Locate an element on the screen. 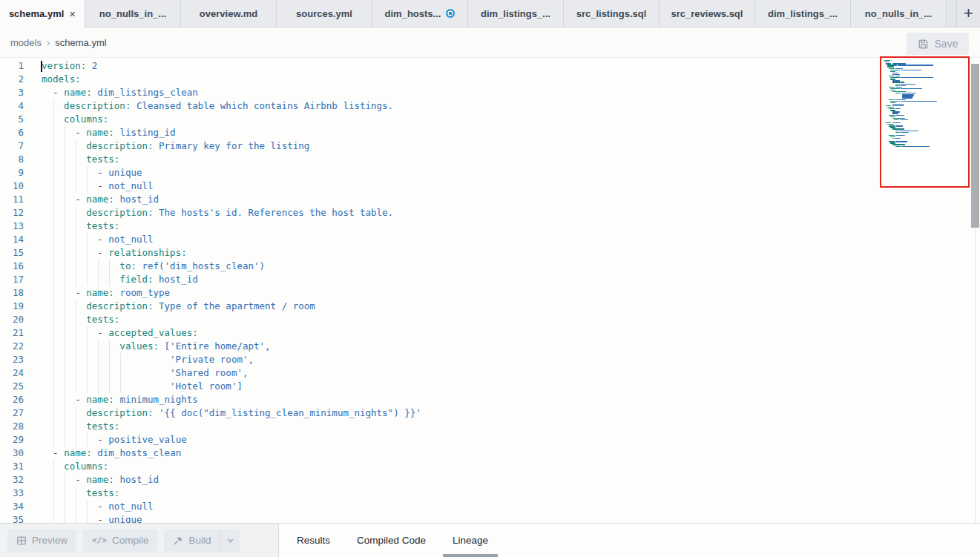  code-line: to: ref('dim_hosts_clean') is located at coordinates (231, 266).